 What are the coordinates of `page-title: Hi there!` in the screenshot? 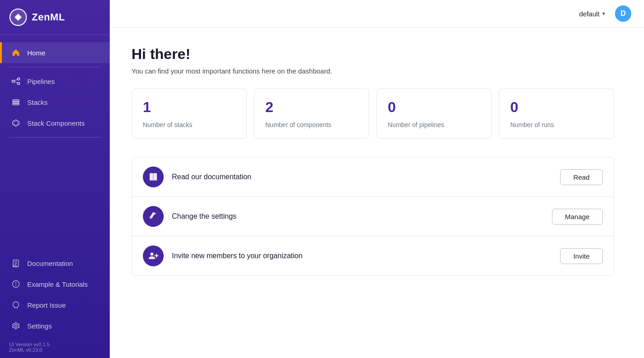 It's located at (373, 54).